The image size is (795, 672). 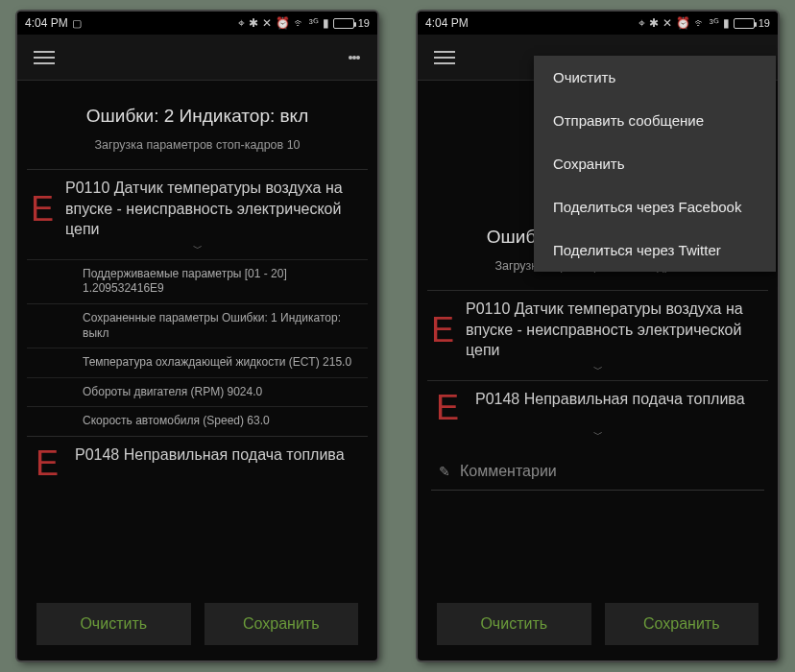 What do you see at coordinates (445, 471) in the screenshot?
I see `pencil-icon: ✎` at bounding box center [445, 471].